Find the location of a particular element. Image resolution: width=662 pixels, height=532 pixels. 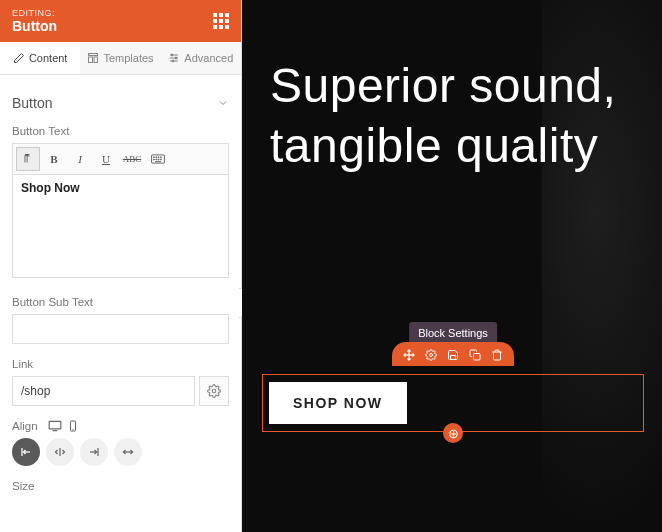

gear-icon is located at coordinates (214, 391).